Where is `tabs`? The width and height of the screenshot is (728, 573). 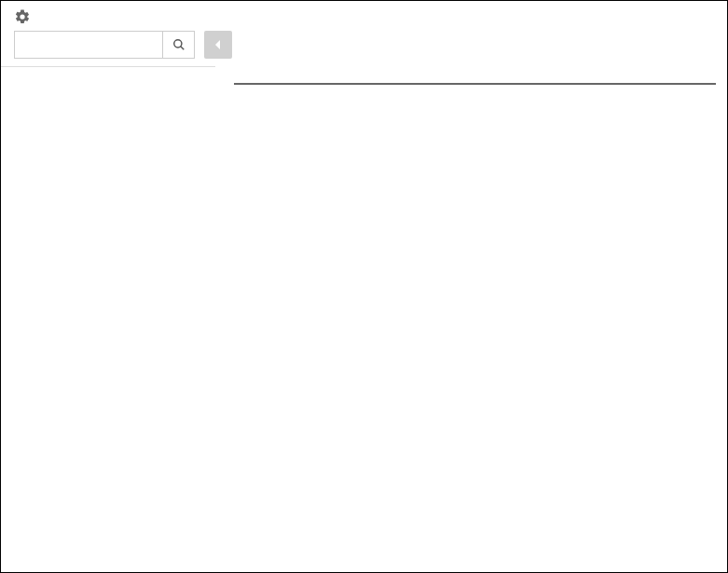
tabs is located at coordinates (475, 93).